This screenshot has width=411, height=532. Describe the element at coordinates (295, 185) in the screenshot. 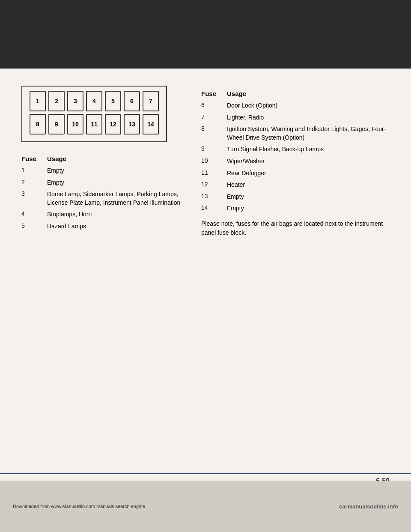

I see `fuse-row-12: 12 Heater` at that location.